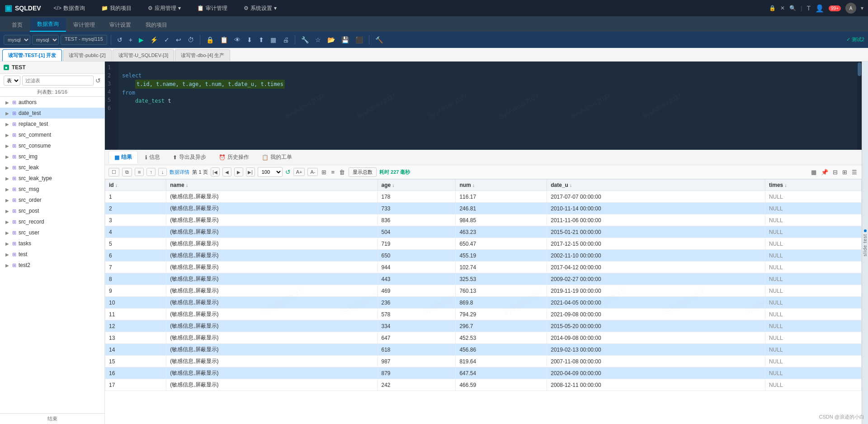 The height and width of the screenshot is (424, 868). I want to click on sort-asc-btn: ↑, so click(151, 172).